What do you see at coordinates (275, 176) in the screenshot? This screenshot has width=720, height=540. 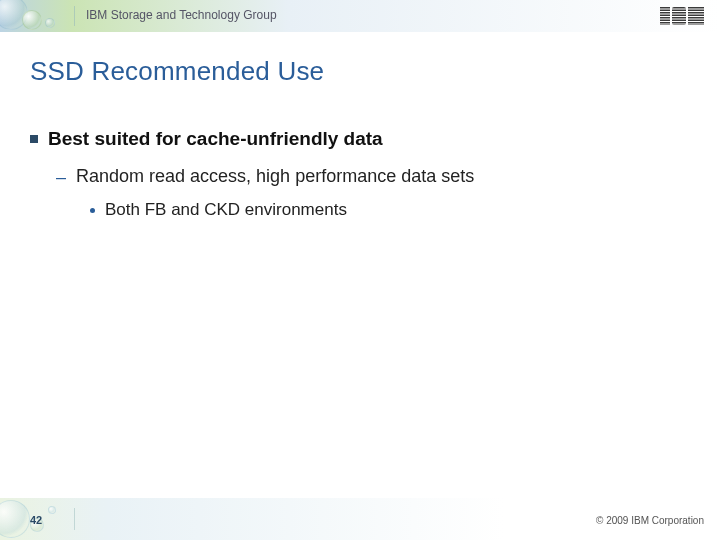 I see `bullet-l2-text: Random read access, high performance dat…` at bounding box center [275, 176].